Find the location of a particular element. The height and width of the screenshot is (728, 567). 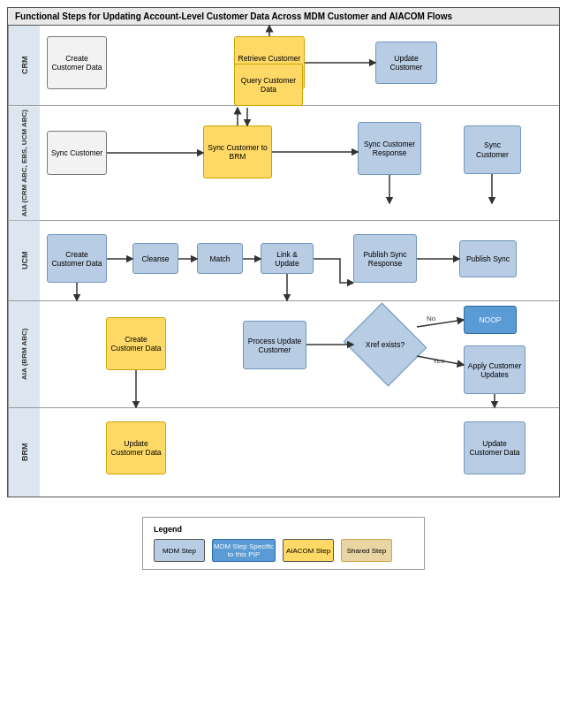

lane-label-crm: CRM is located at coordinates (24, 65).